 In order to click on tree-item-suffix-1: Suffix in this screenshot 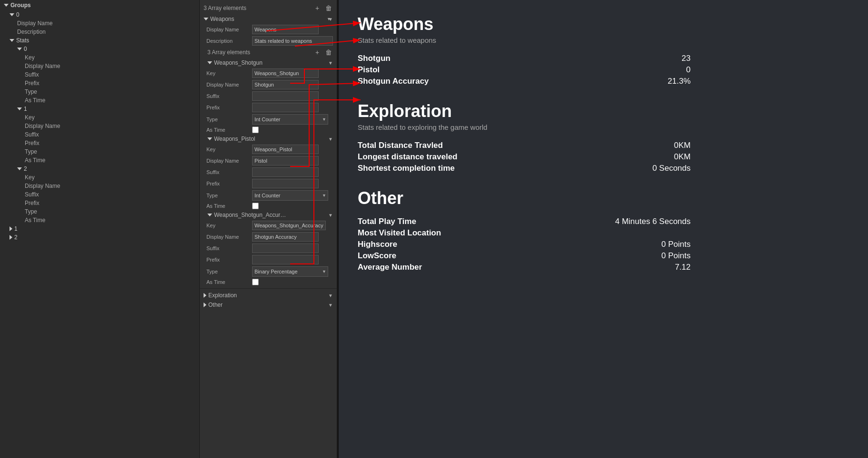, I will do `click(100, 135)`.